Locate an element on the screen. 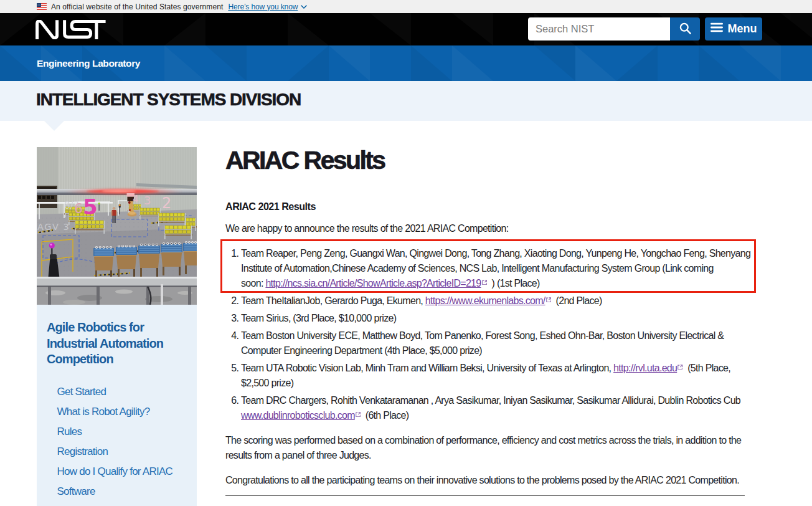  result-link: http://ncs.sia.cn/Article/ShowArticle.as… is located at coordinates (373, 283).